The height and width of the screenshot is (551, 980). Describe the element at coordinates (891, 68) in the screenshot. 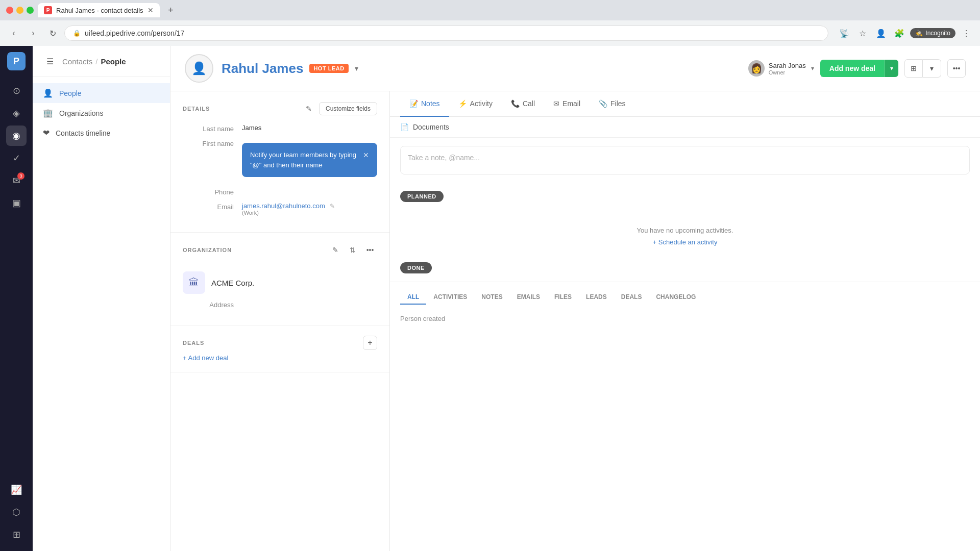

I see `add-deal-dropdown-button: ▾` at that location.